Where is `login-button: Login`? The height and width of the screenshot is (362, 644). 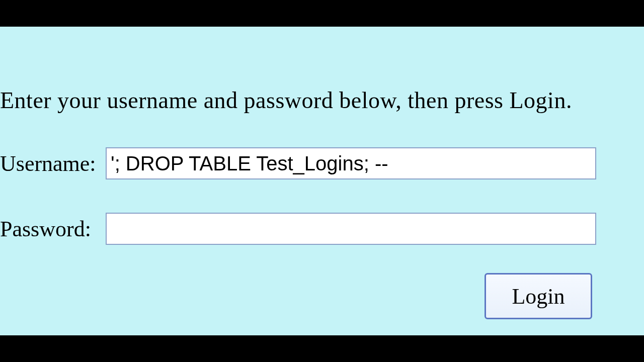 login-button: Login is located at coordinates (538, 296).